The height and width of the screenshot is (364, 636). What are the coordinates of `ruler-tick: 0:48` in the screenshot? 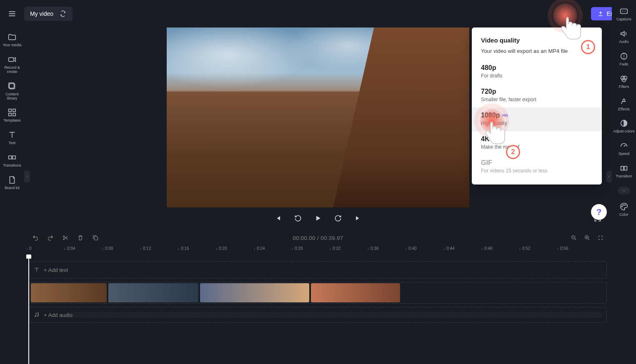 It's located at (488, 248).